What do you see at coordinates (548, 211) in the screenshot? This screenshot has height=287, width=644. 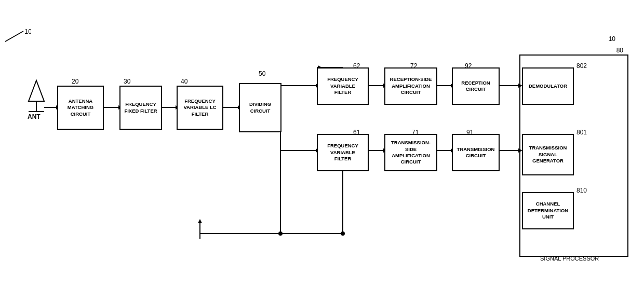 I see `channel-determination-block: CHANNELDETERMINATIONUNIT` at bounding box center [548, 211].